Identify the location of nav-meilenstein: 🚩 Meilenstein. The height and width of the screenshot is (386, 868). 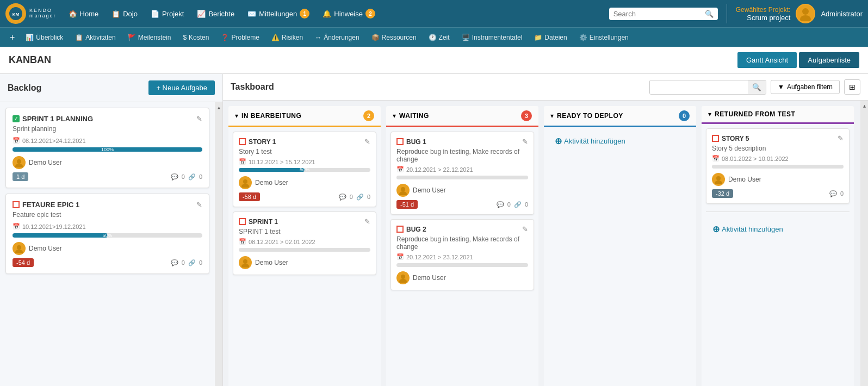
(150, 38).